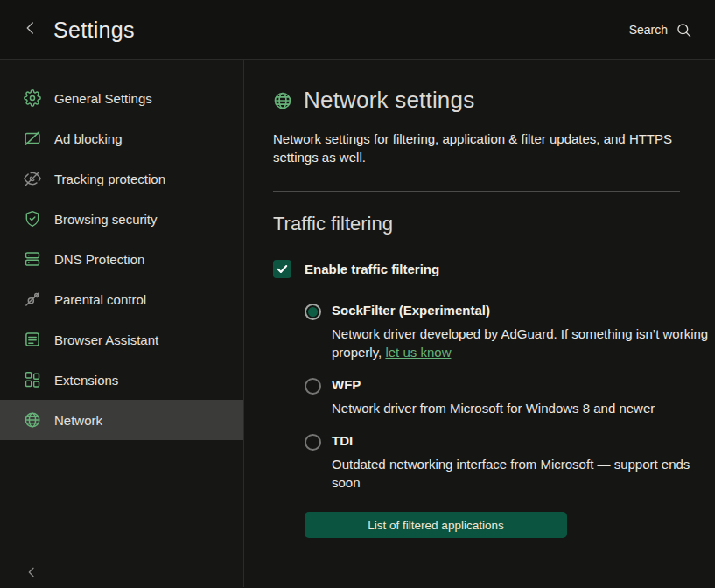 The height and width of the screenshot is (588, 715). What do you see at coordinates (282, 270) in the screenshot?
I see `checkbox-checked-icon` at bounding box center [282, 270].